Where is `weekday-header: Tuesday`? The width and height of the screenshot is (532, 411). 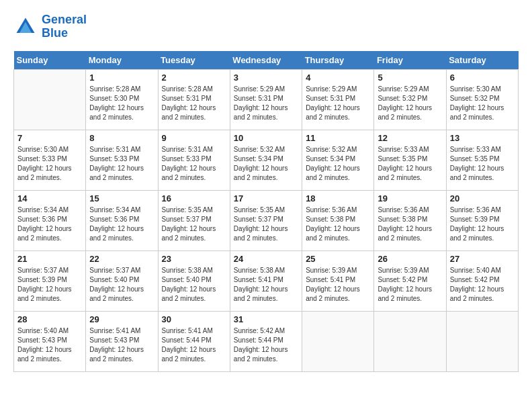 weekday-header: Tuesday is located at coordinates (193, 60).